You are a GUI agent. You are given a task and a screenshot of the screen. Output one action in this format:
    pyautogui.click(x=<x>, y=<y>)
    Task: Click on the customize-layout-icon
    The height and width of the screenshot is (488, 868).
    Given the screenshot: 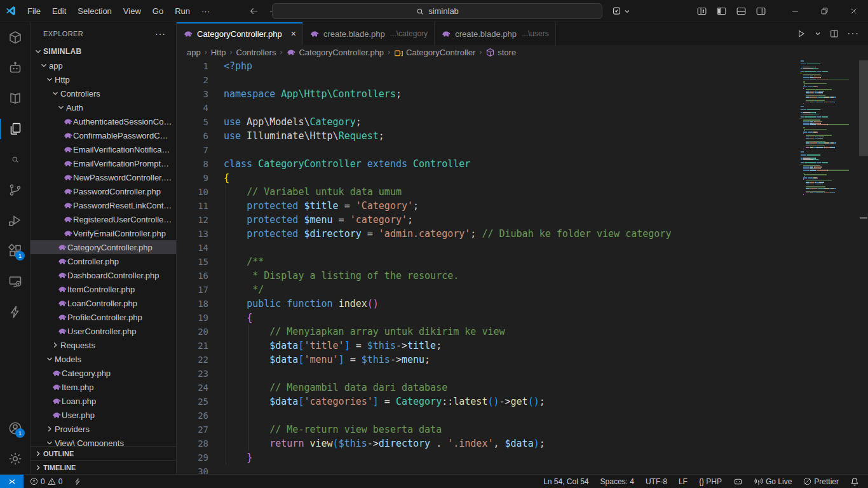 What is the action you would take?
    pyautogui.click(x=702, y=11)
    